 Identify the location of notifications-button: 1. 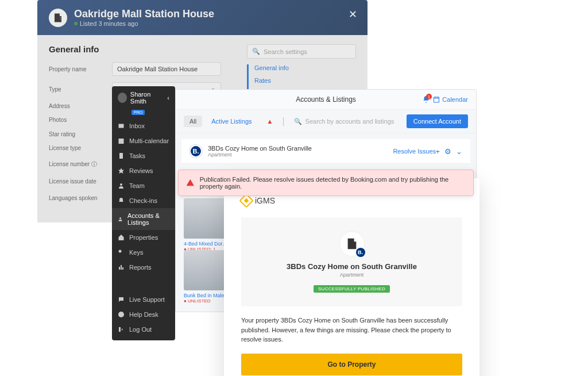
(426, 99).